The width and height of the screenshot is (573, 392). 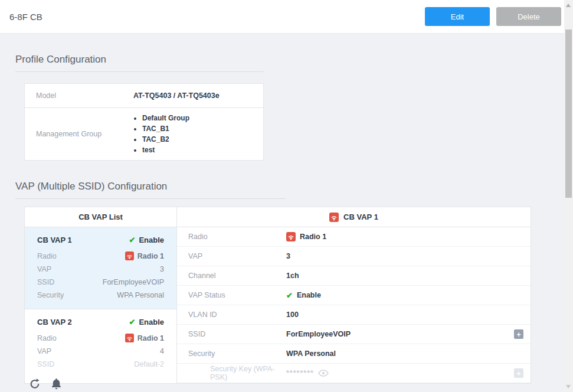 What do you see at coordinates (151, 198) in the screenshot?
I see `vap-heading-divider` at bounding box center [151, 198].